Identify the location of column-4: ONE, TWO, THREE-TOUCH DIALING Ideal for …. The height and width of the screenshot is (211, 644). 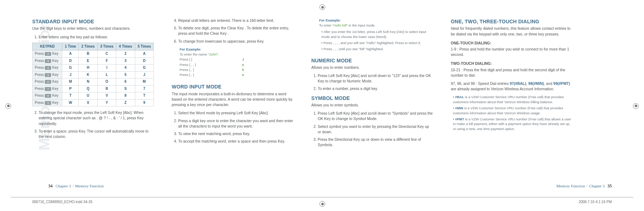
(512, 85).